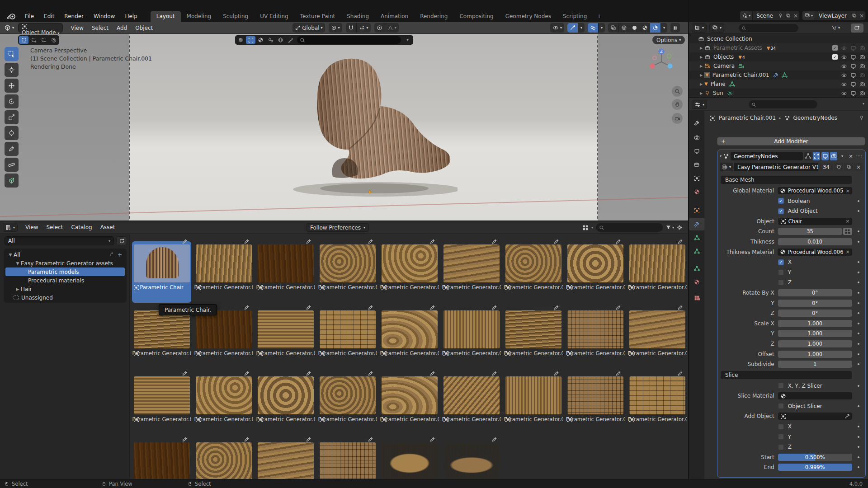 The image size is (868, 488). Describe the element at coordinates (833, 16) in the screenshot. I see `viewlayer-name: ViewLayer` at that location.